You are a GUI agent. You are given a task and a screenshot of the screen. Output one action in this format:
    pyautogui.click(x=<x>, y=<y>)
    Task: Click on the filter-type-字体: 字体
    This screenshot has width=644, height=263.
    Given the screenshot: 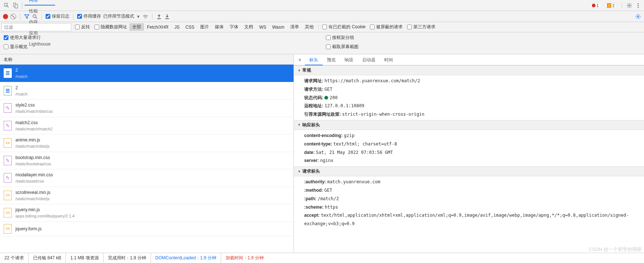 What is the action you would take?
    pyautogui.click(x=234, y=27)
    